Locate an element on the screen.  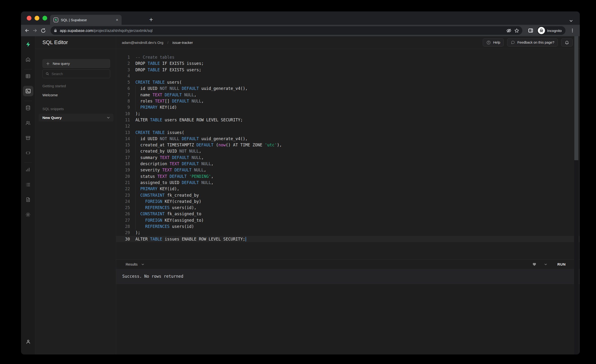
edge-functions-icon is located at coordinates (28, 153).